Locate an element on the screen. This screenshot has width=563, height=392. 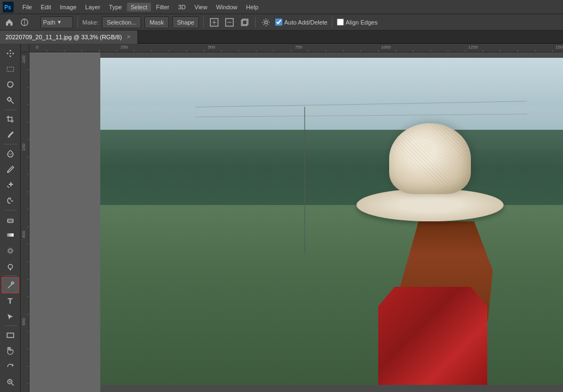
svg-text: Ps is located at coordinates (8, 8).